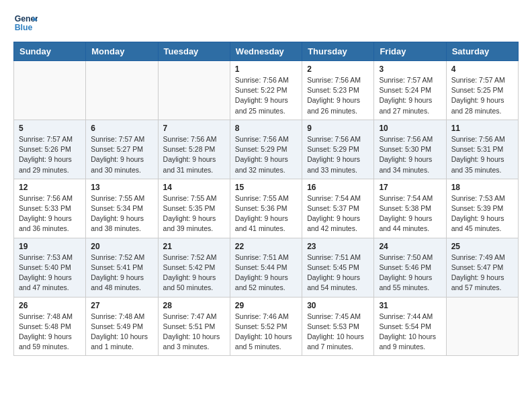 This screenshot has width=532, height=411. What do you see at coordinates (193, 149) in the screenshot?
I see `calendar-cell: 7Sunrise: 7:56 AM Sunset: 5:28 PM Daylig…` at bounding box center [193, 149].